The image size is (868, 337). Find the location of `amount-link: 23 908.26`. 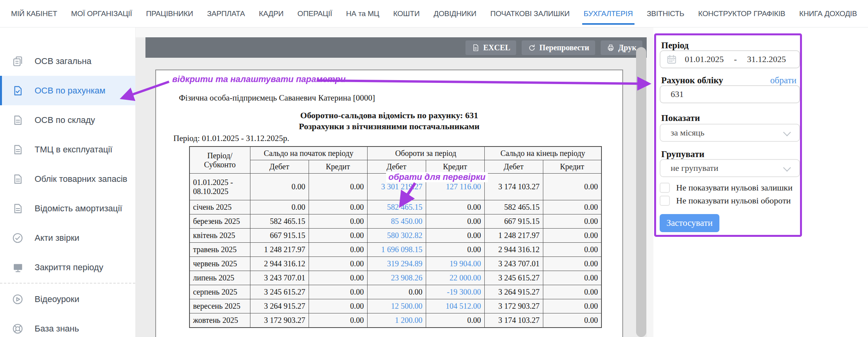

amount-link: 23 908.26 is located at coordinates (407, 278).